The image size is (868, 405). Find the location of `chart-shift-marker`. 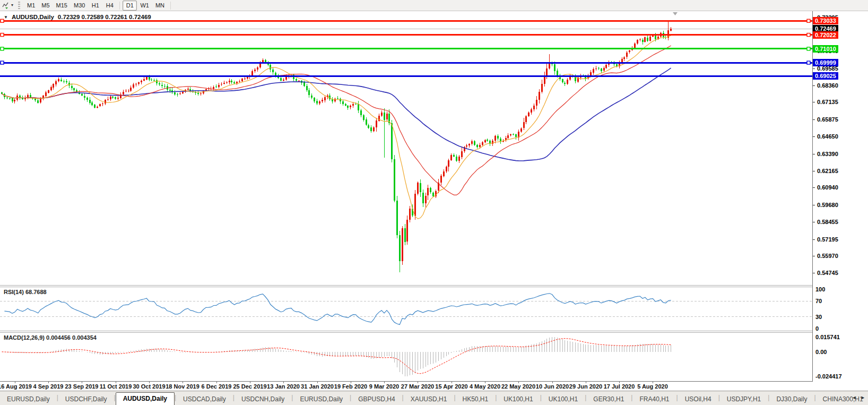

chart-shift-marker is located at coordinates (675, 14).